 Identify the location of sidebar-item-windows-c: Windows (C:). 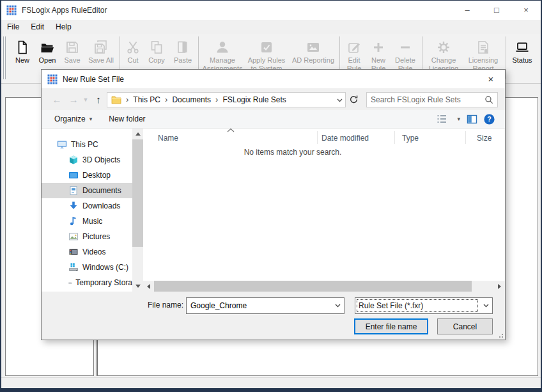
(87, 267).